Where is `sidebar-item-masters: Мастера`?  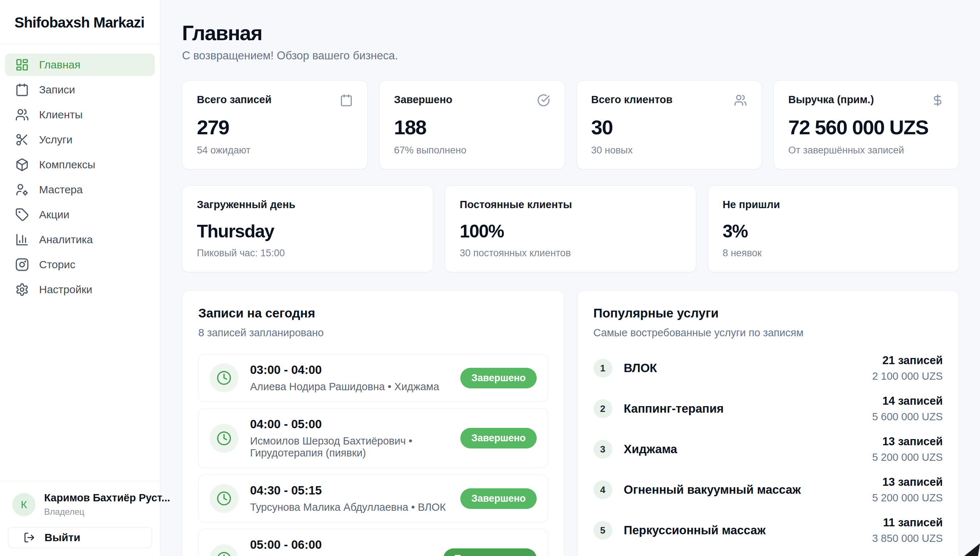
sidebar-item-masters: Мастера is located at coordinates (80, 189).